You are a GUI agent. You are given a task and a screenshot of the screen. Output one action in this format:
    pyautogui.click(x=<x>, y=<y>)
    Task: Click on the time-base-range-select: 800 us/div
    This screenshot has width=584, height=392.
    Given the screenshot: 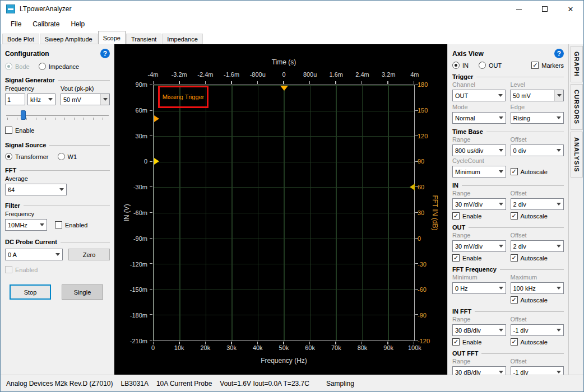 What is the action you would take?
    pyautogui.click(x=479, y=150)
    